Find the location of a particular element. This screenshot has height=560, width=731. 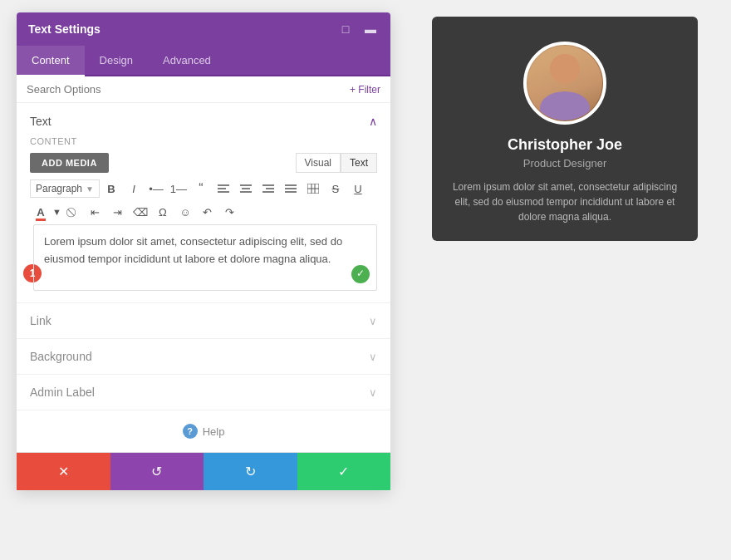

toolbar-top-row: ADD MEDIA Visual Text is located at coordinates (204, 163).